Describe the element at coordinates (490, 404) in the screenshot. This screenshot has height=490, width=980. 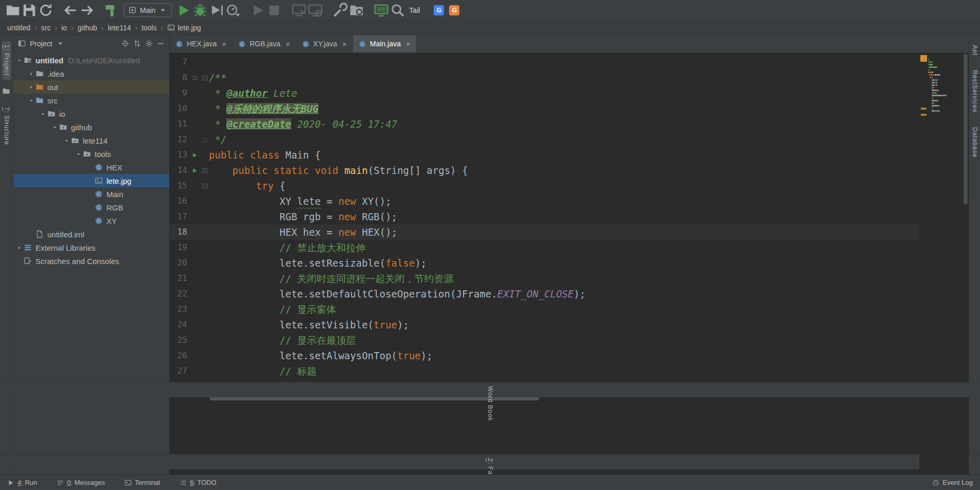
I see `tool-button-wordbook: Word Book` at that location.